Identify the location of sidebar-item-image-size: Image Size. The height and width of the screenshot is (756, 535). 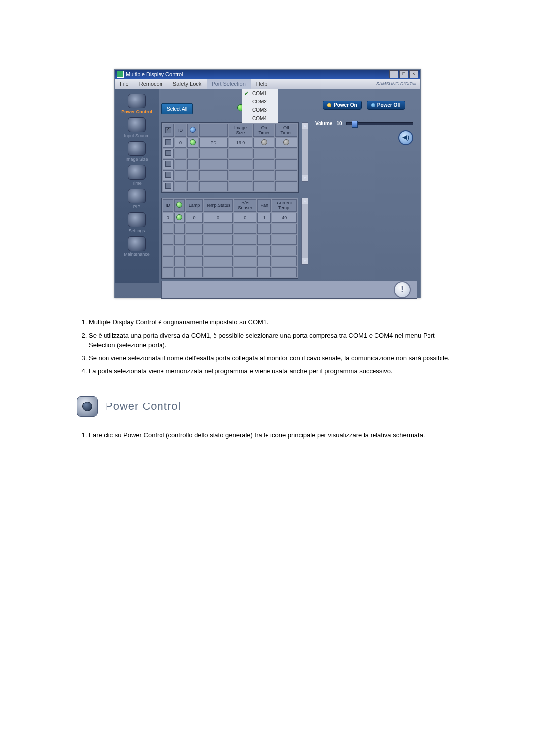
(137, 151).